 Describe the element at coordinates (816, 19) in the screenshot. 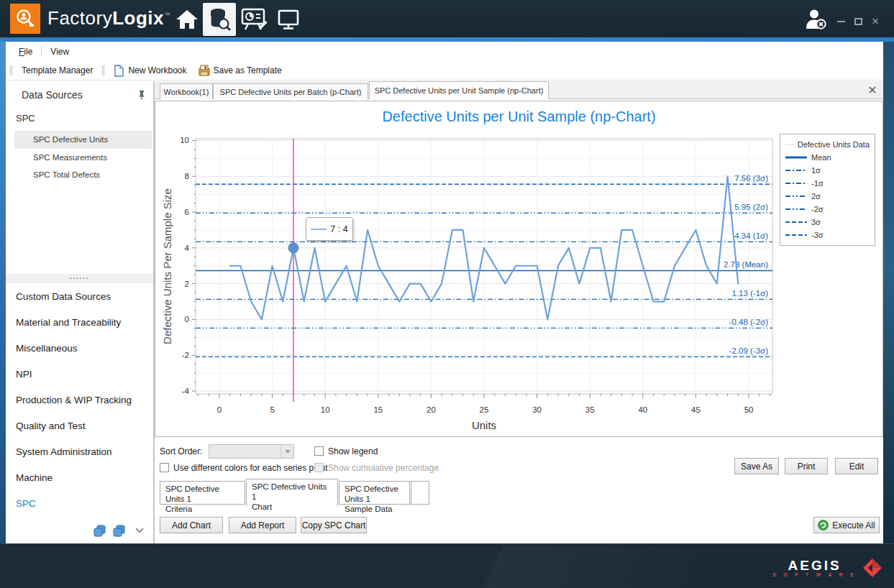

I see `user-logout-icon` at that location.